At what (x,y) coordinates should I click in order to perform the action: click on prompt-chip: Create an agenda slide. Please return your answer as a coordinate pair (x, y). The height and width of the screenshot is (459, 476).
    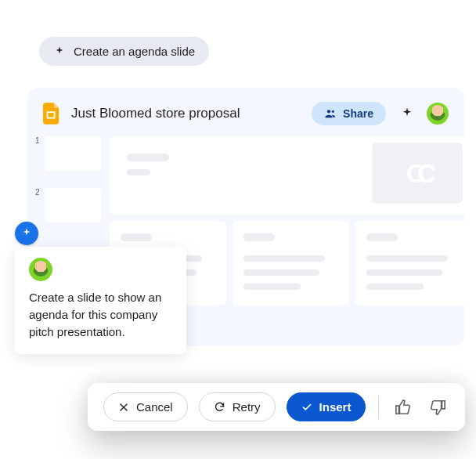
    Looking at the image, I should click on (124, 52).